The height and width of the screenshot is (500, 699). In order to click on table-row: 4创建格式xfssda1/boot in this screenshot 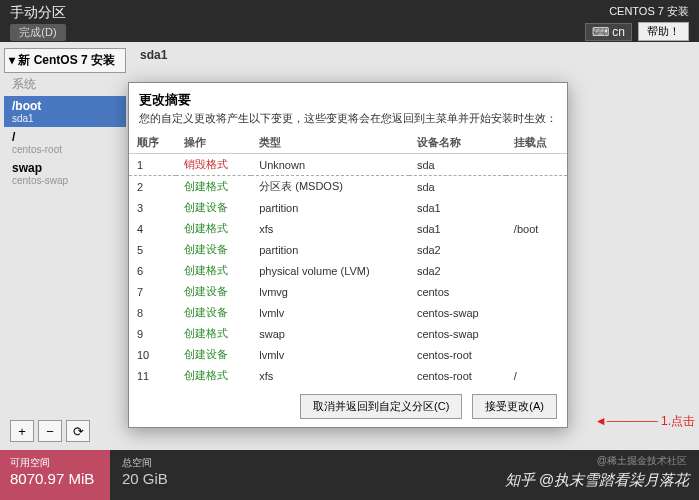, I will do `click(348, 228)`.